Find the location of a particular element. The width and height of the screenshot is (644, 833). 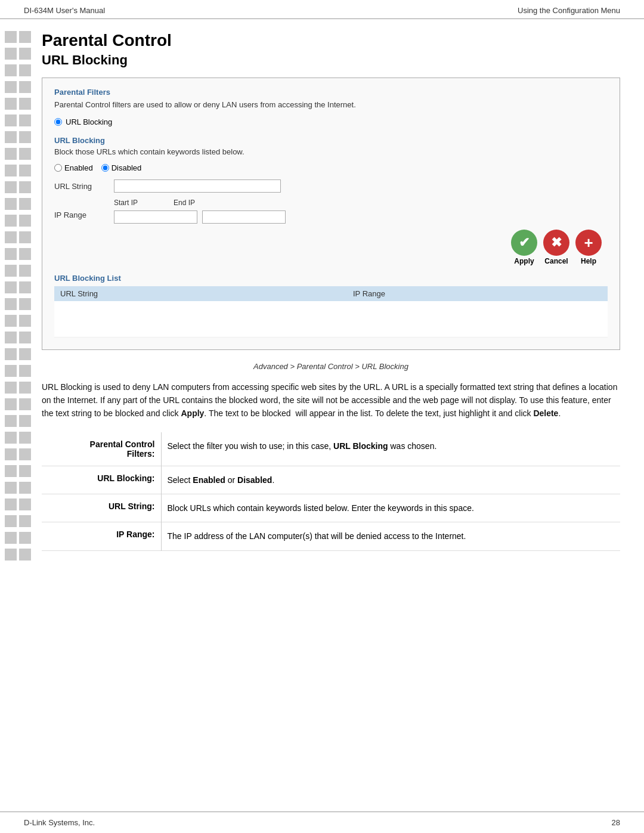

x-icon is located at coordinates (556, 243).